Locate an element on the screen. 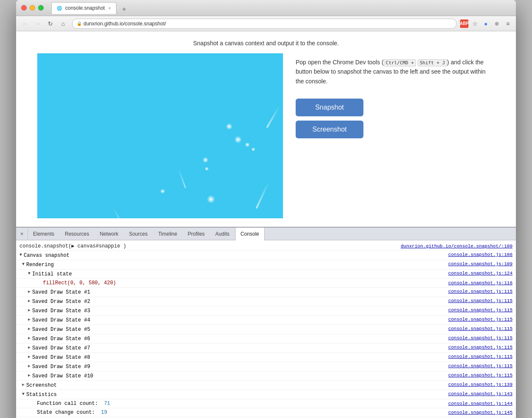  console-text: Function call count: 71 is located at coordinates (74, 404).